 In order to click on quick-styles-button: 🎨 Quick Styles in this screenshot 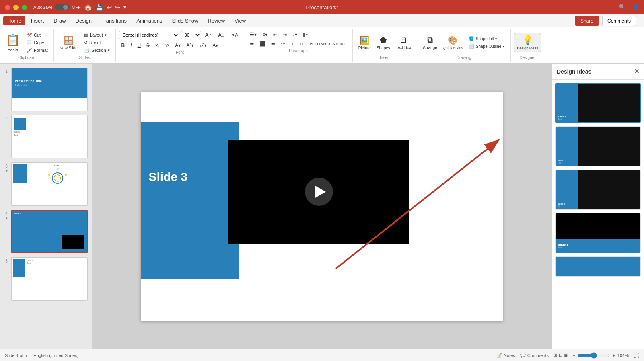, I will do `click(453, 43)`.